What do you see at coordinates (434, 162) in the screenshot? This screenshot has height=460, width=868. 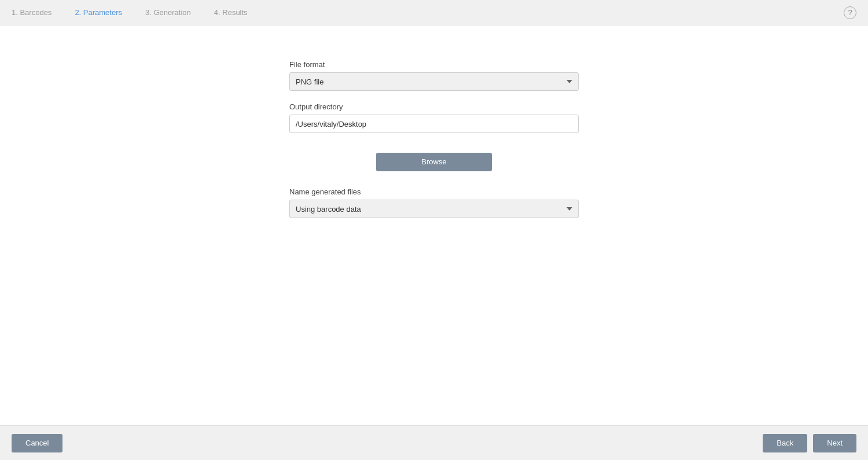 I see `browse-button: Browse` at bounding box center [434, 162].